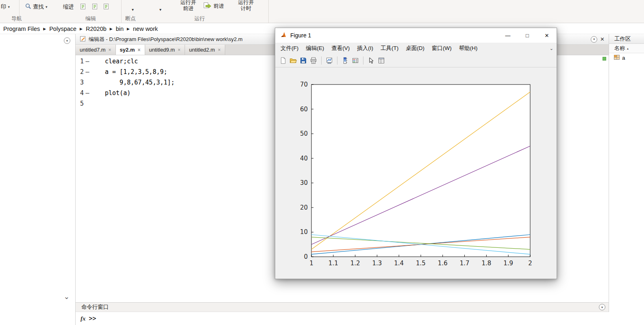 The height and width of the screenshot is (325, 644). Describe the element at coordinates (371, 61) in the screenshot. I see `edit-plot-cursor-icon` at that location.